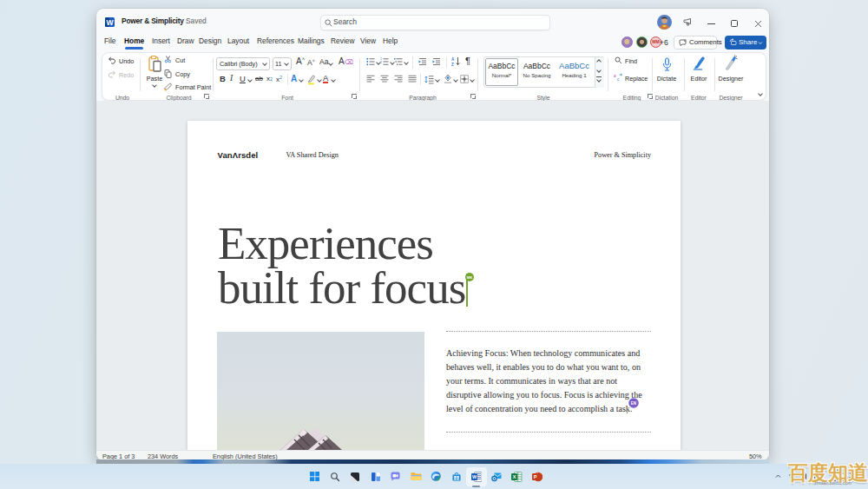 The height and width of the screenshot is (489, 868). What do you see at coordinates (615, 76) in the screenshot?
I see `svg-text: a` at bounding box center [615, 76].